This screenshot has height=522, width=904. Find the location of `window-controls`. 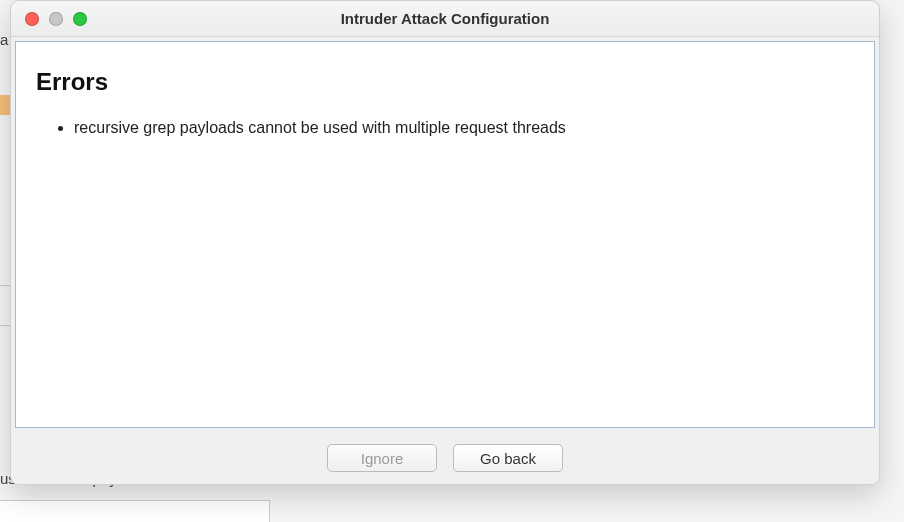

window-controls is located at coordinates (49, 19).